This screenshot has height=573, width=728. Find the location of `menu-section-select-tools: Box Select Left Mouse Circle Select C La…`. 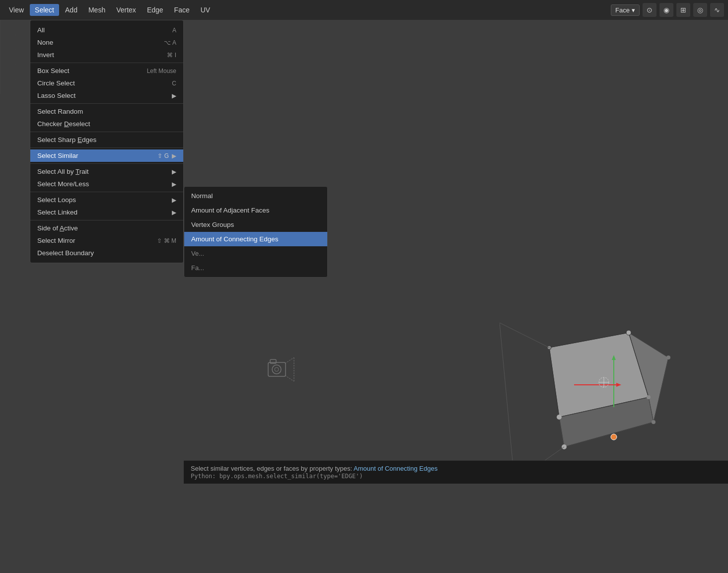

menu-section-select-tools: Box Select Left Mouse Circle Select C La… is located at coordinates (107, 83).